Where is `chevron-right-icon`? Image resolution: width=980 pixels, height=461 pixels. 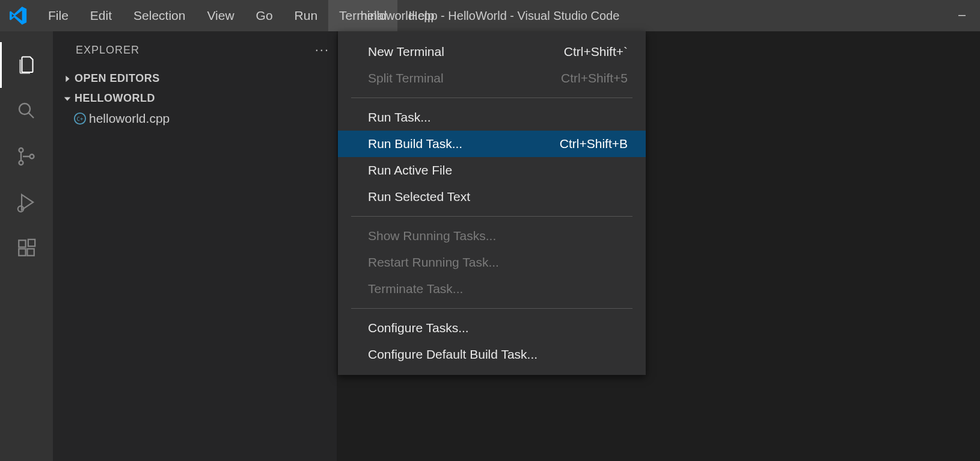
chevron-right-icon is located at coordinates (67, 79).